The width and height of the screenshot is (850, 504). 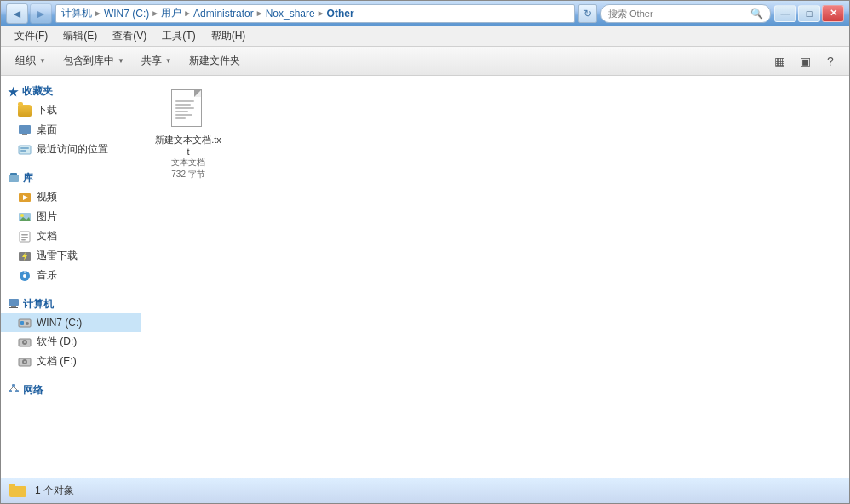 I want to click on search-box: 🔍, so click(x=686, y=14).